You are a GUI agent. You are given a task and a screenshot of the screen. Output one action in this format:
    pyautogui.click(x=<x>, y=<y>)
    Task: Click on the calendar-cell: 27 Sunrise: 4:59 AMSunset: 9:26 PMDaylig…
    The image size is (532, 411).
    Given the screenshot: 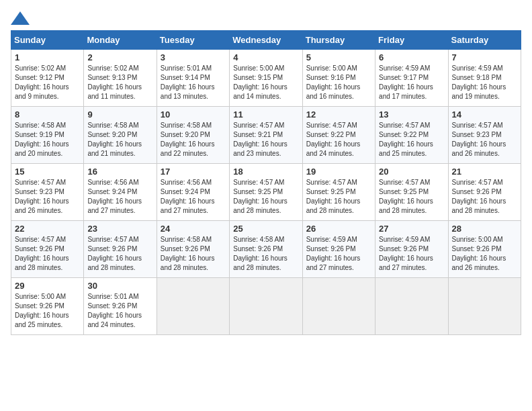 What is the action you would take?
    pyautogui.click(x=412, y=250)
    